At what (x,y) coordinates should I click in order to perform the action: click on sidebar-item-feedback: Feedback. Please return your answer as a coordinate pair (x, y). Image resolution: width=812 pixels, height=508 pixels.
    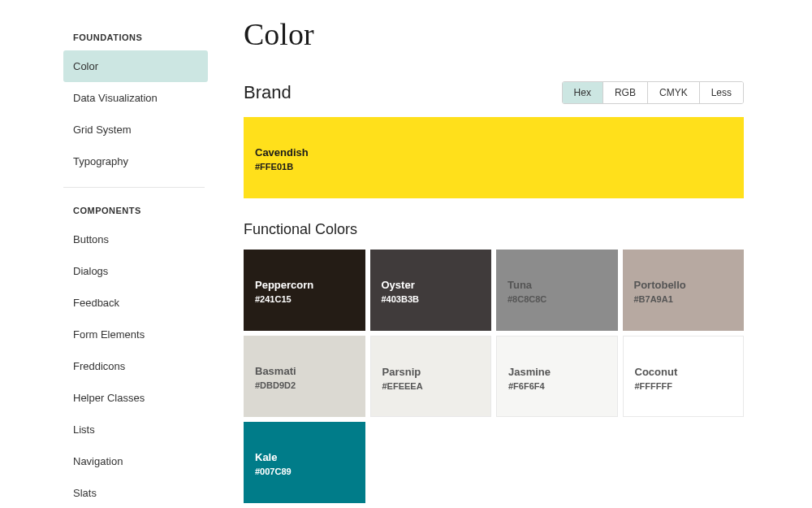
    Looking at the image, I should click on (136, 302).